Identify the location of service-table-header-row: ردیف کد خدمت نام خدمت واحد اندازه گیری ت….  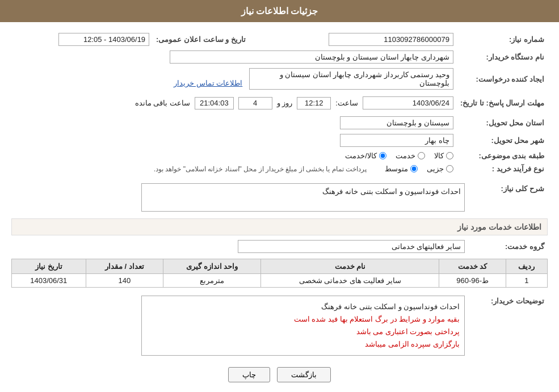
(280, 267).